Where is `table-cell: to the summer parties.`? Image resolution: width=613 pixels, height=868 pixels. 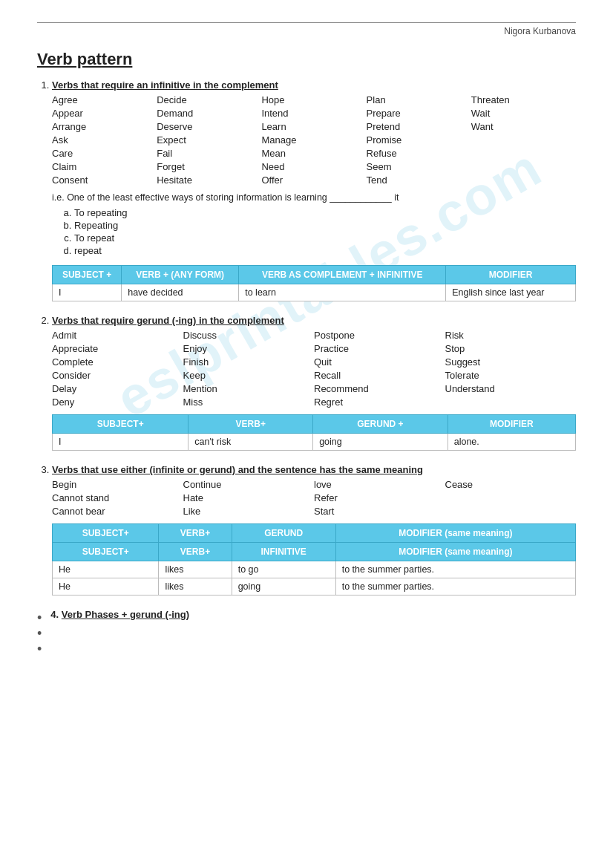 table-cell: to the summer parties. is located at coordinates (456, 587).